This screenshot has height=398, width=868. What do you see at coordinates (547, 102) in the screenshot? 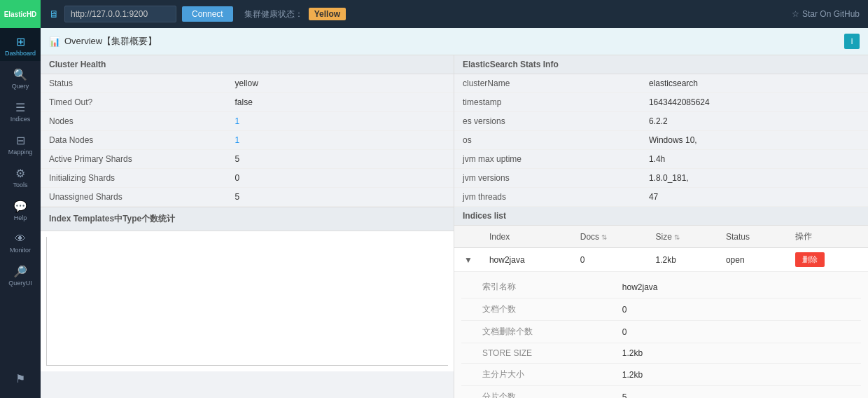
I see `timestamp-key: timestamp` at bounding box center [547, 102].